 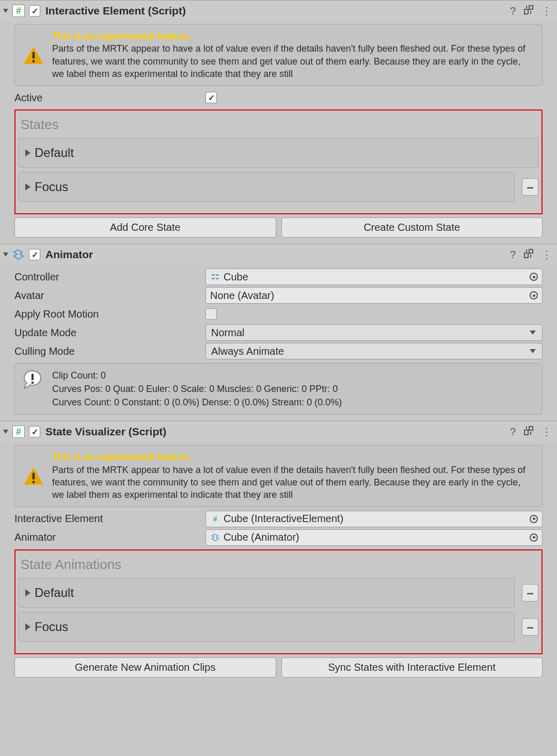 I want to click on controller-value: Cube, so click(x=236, y=277).